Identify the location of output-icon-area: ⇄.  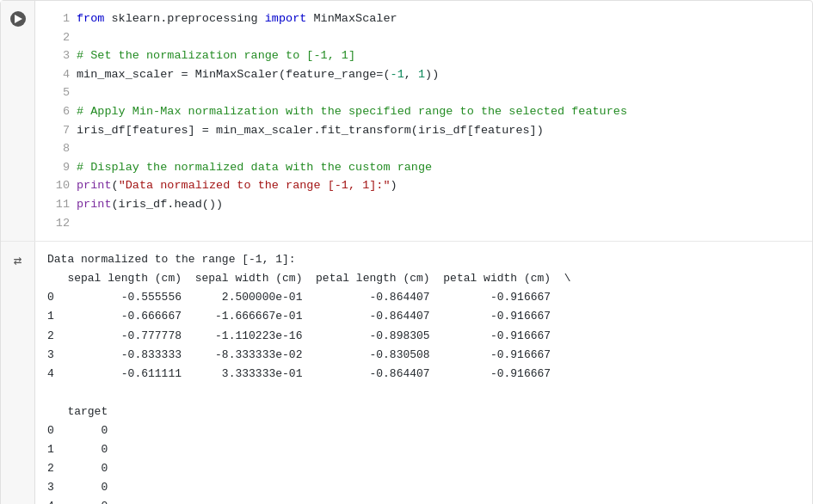
(18, 373).